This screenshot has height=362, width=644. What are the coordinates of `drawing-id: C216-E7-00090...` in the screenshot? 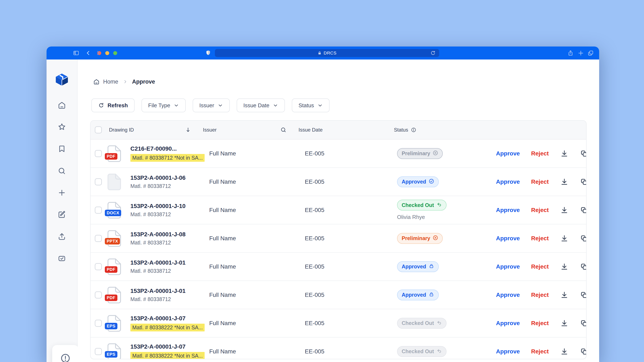 It's located at (154, 149).